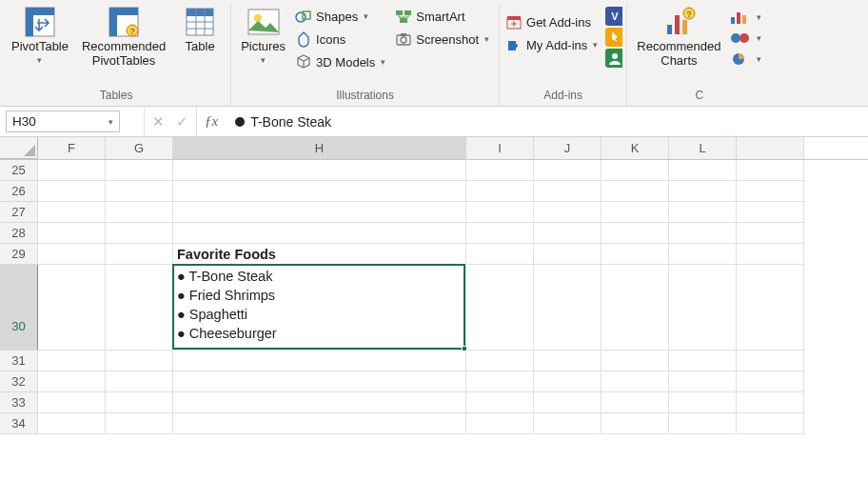 Image resolution: width=868 pixels, height=481 pixels. Describe the element at coordinates (19, 254) in the screenshot. I see `row-header: 29` at that location.